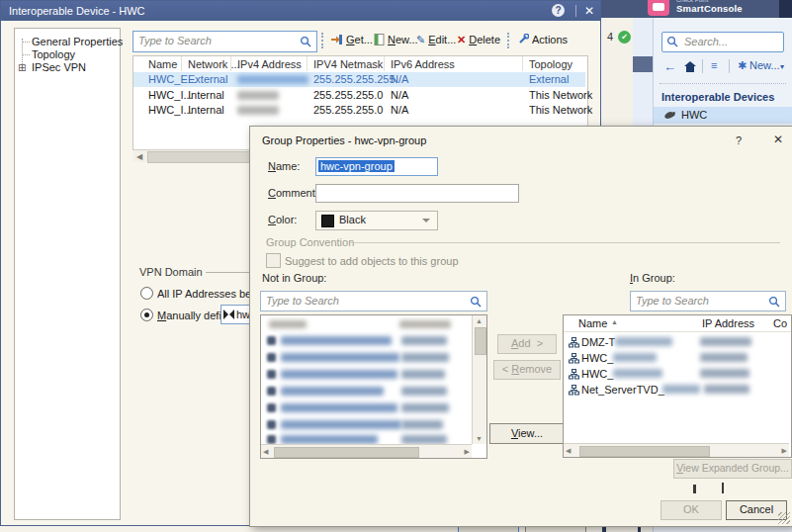 The width and height of the screenshot is (792, 532). Describe the element at coordinates (301, 11) in the screenshot. I see `dialog-titlebar: Interoperable Device - HWC ? ✕` at that location.